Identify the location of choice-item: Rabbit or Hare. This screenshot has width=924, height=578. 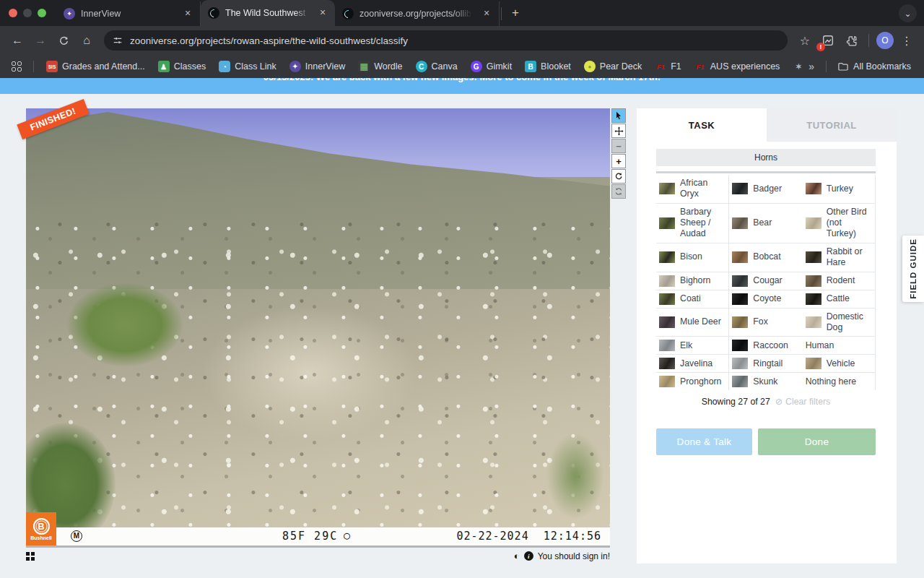
(839, 258).